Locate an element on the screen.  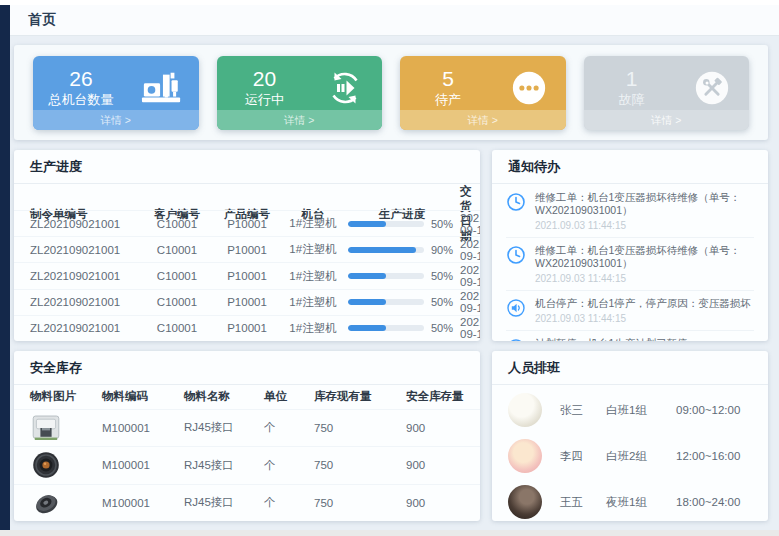
stat-card-fault: 1 故障 is located at coordinates (667, 93).